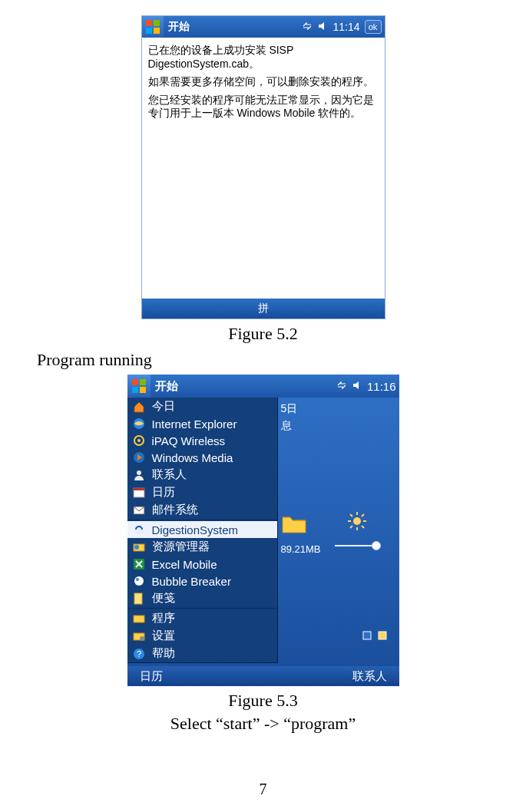 The width and height of the screenshot is (526, 812). Describe the element at coordinates (192, 582) in the screenshot. I see `menu-item-label: Bubble Breaker` at that location.